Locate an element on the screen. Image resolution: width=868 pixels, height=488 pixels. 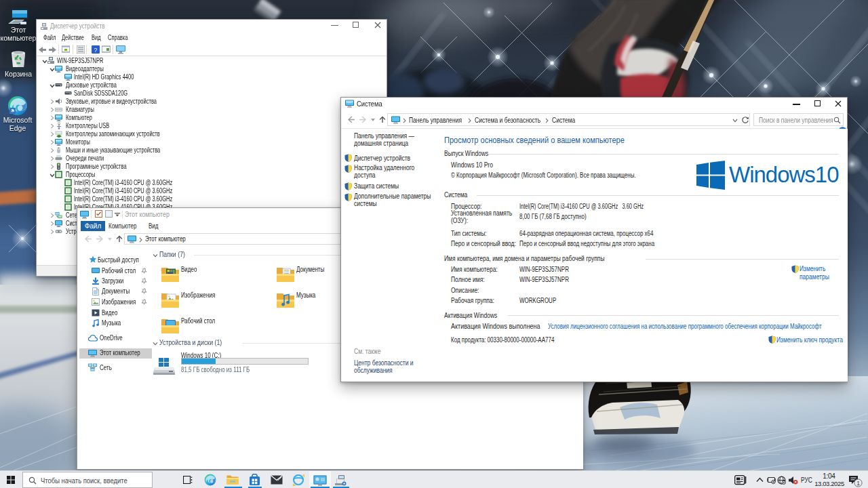
svg-text: 1 is located at coordinates (859, 483).